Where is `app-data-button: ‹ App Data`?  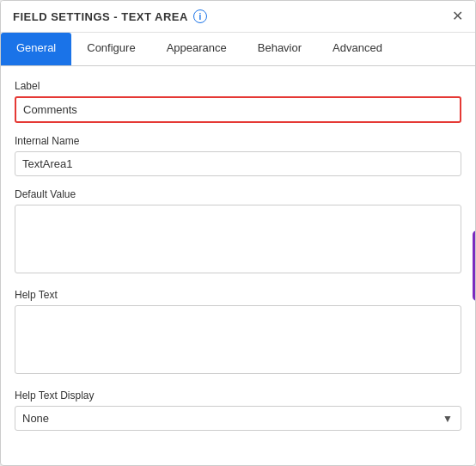
app-data-button: ‹ App Data is located at coordinates (474, 266).